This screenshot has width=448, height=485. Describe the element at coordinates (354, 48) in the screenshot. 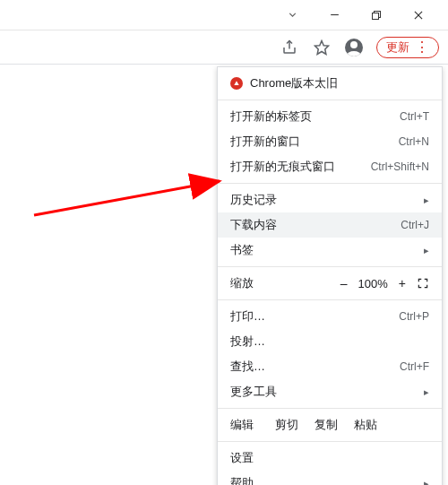

I see `profile-avatar` at that location.